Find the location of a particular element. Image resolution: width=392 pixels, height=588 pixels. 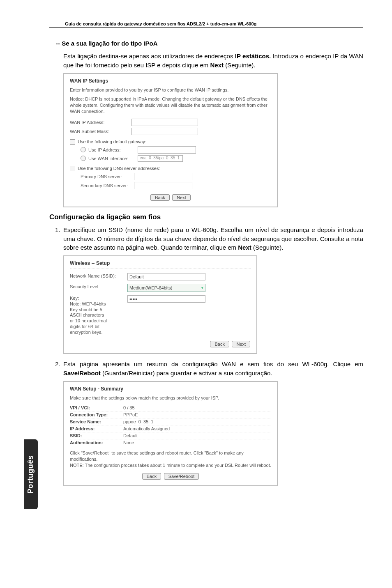

router-icon is located at coordinates (55, 23).